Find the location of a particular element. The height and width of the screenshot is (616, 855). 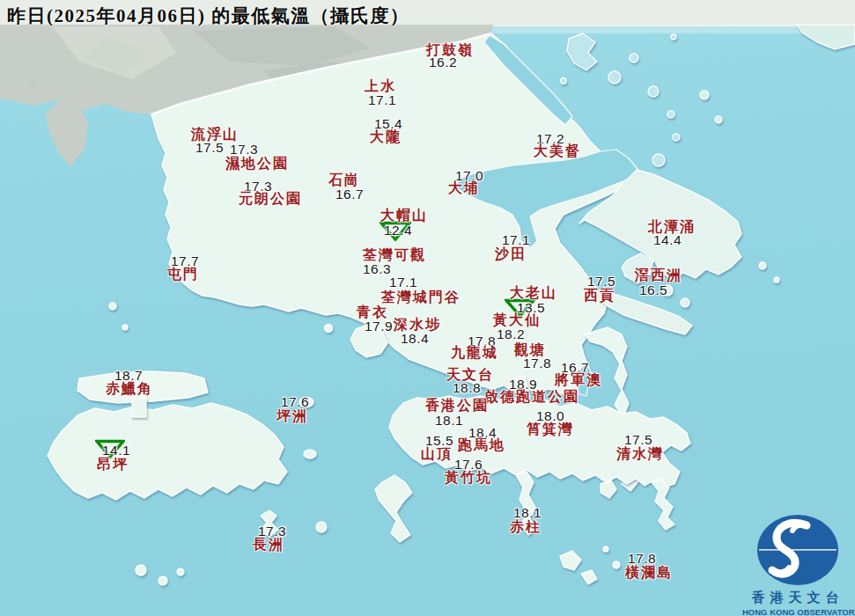

station-name-label: 跑馬地 is located at coordinates (482, 445).